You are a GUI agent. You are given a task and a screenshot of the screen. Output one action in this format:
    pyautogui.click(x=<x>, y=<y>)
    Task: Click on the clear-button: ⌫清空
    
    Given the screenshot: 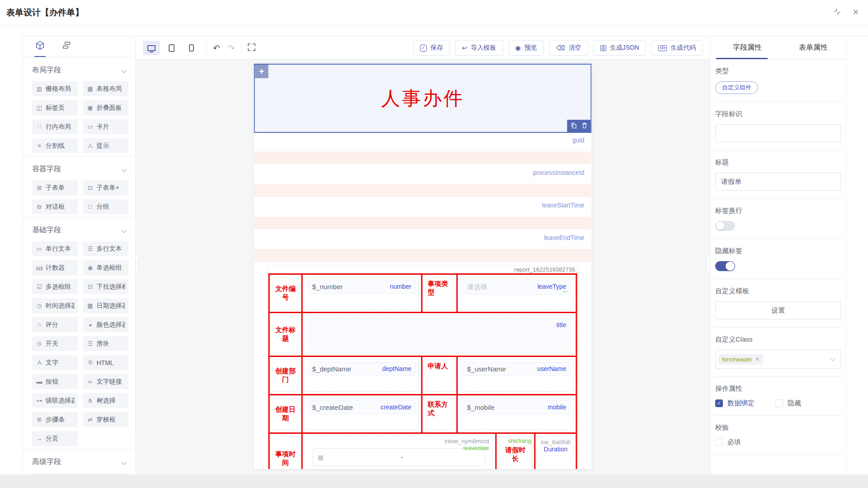 What is the action you would take?
    pyautogui.click(x=569, y=48)
    